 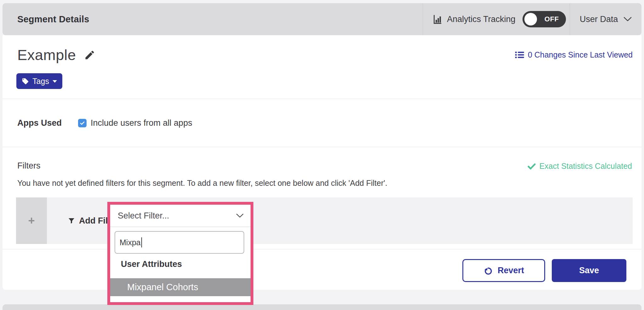 I want to click on undo-icon, so click(x=488, y=271).